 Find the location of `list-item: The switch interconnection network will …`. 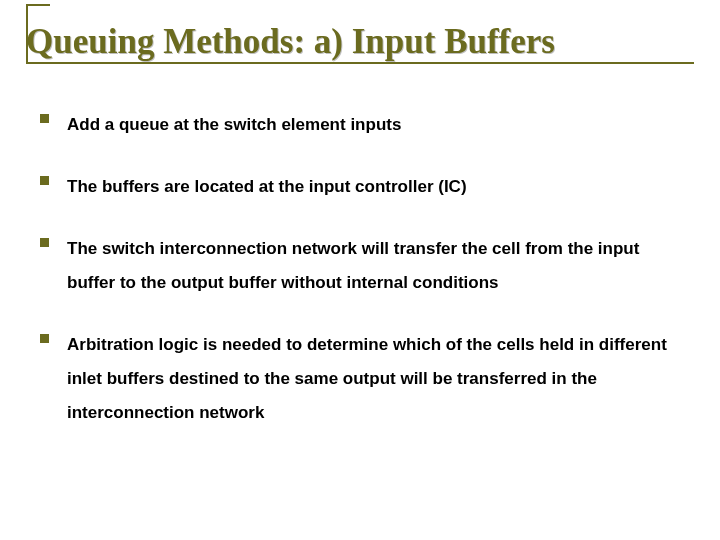

list-item: The switch interconnection network will … is located at coordinates (360, 266).